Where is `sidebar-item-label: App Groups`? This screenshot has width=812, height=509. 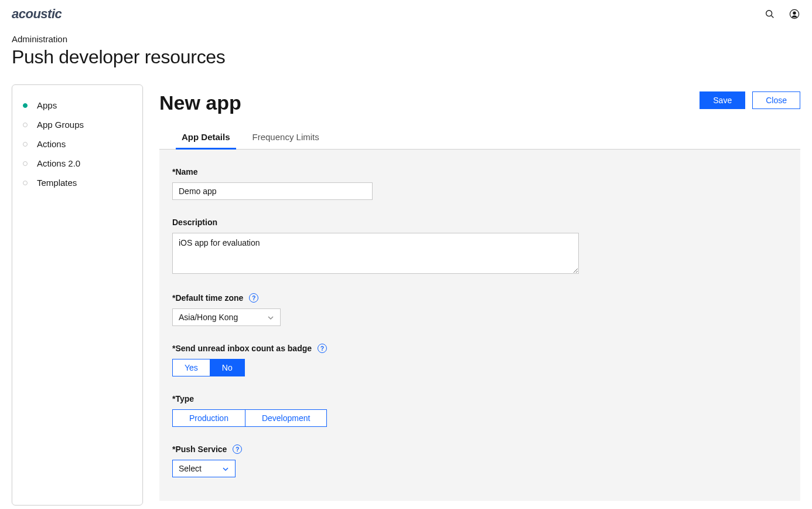
sidebar-item-label: App Groups is located at coordinates (60, 124).